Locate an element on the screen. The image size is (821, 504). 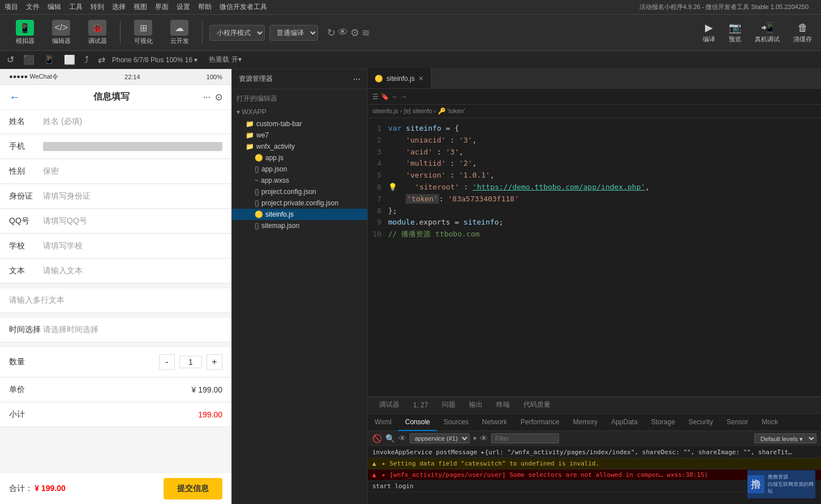
explorer-more-icon: ··· is located at coordinates (356, 79).